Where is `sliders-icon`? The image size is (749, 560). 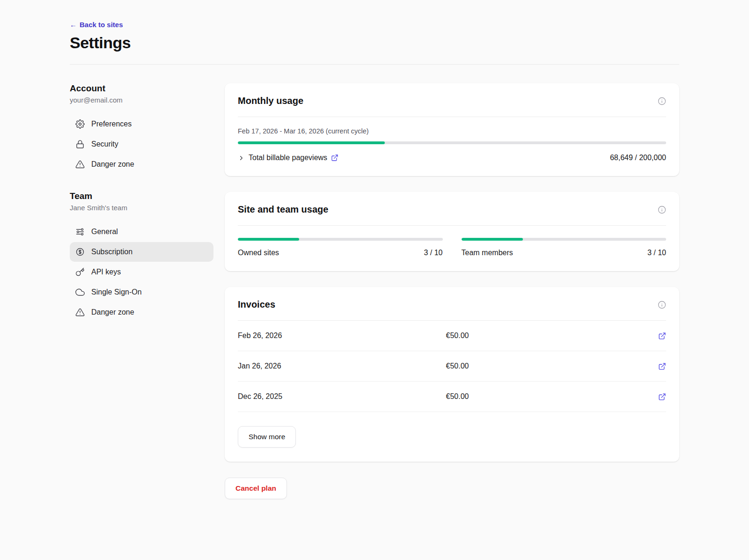
sliders-icon is located at coordinates (80, 232).